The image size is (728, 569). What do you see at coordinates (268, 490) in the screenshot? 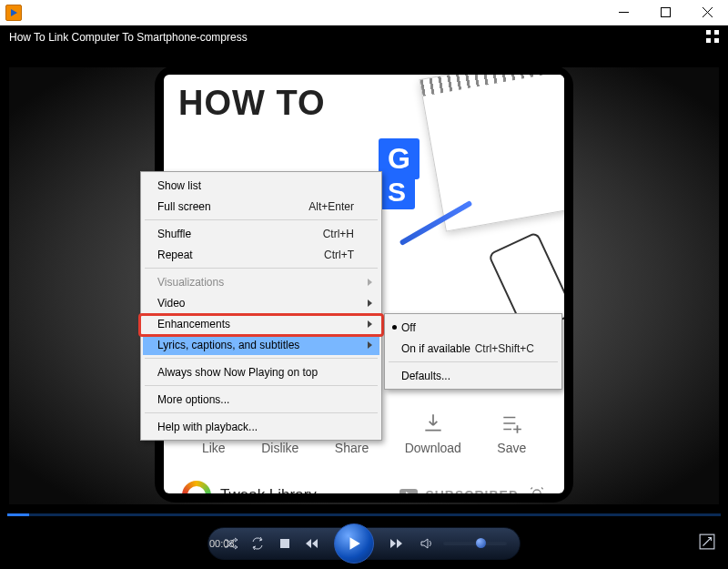
I see `channel-name: Tweak Library` at bounding box center [268, 490].